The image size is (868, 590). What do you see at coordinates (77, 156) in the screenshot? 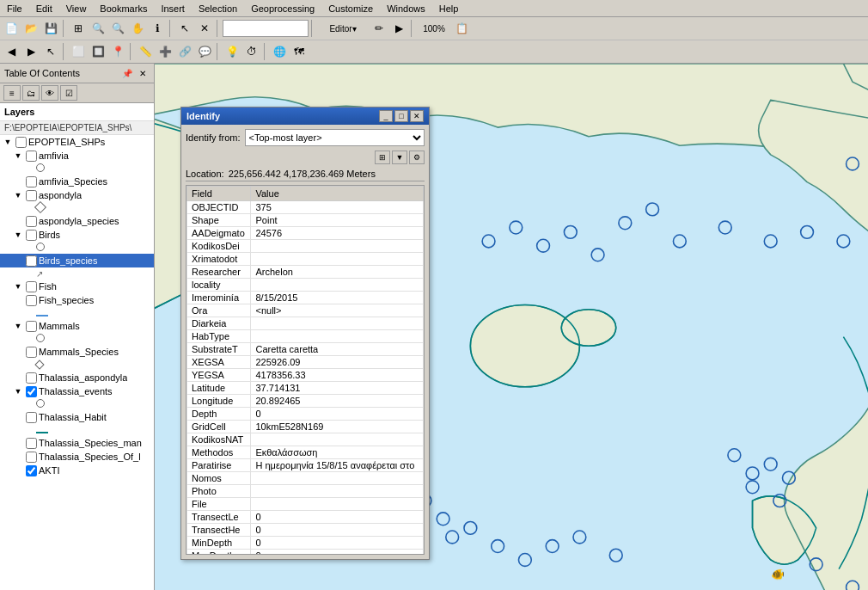
I see `layer-amfivia: ▼ amfivia` at bounding box center [77, 156].